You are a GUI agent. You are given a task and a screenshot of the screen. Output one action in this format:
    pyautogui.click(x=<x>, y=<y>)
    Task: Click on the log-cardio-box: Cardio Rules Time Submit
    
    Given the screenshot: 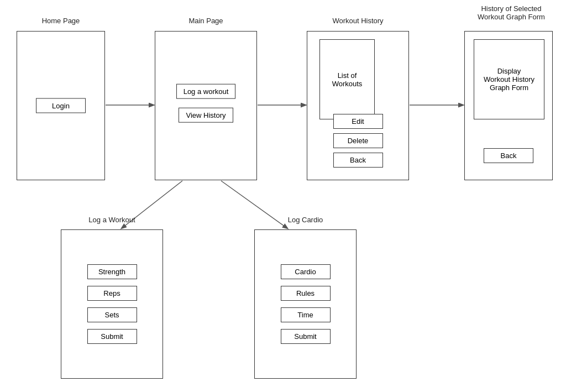 What is the action you would take?
    pyautogui.click(x=305, y=304)
    